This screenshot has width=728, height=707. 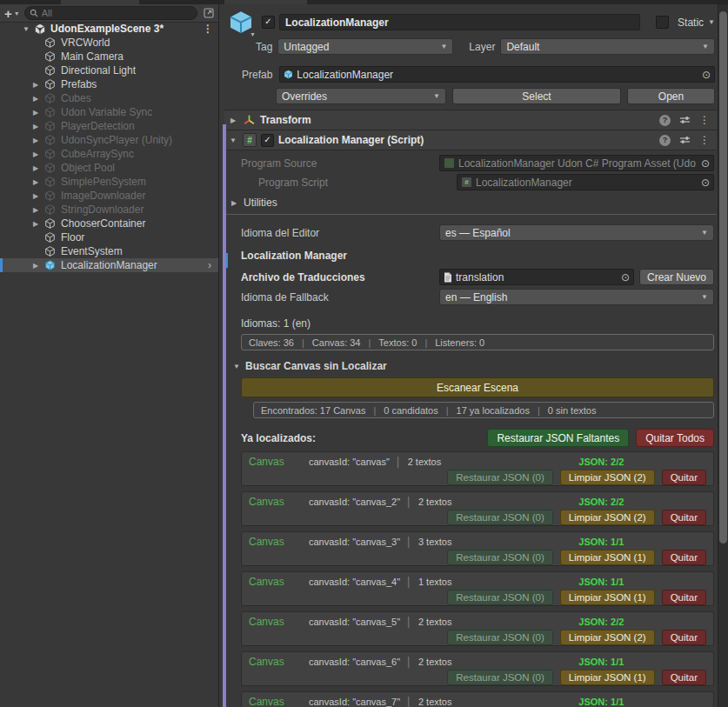 I want to click on static-checkbox, so click(x=663, y=23).